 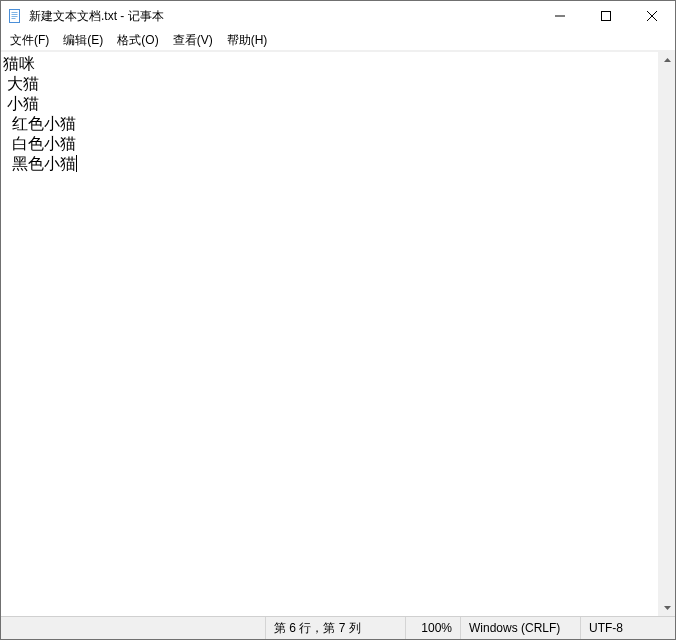 I want to click on statusbar: 第 6 行，第 7 列 100% Windows (CRLF) UTF-8, so click(x=338, y=628).